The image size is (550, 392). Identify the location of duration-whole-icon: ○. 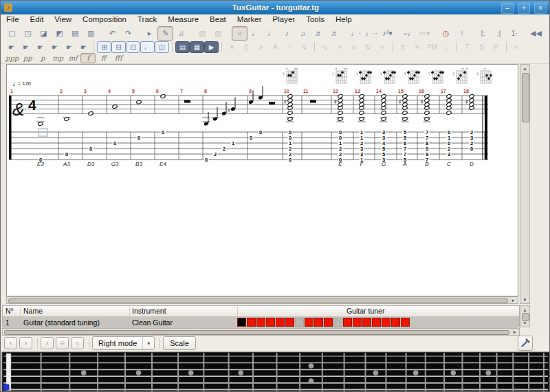
(239, 33).